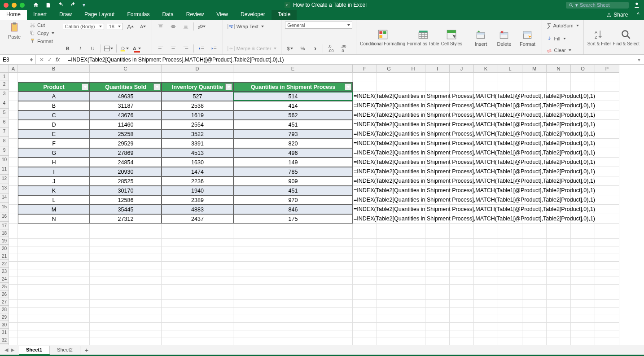 Image resolution: width=644 pixels, height=356 pixels. What do you see at coordinates (126, 115) in the screenshot?
I see `table-cell: 43676` at bounding box center [126, 115].